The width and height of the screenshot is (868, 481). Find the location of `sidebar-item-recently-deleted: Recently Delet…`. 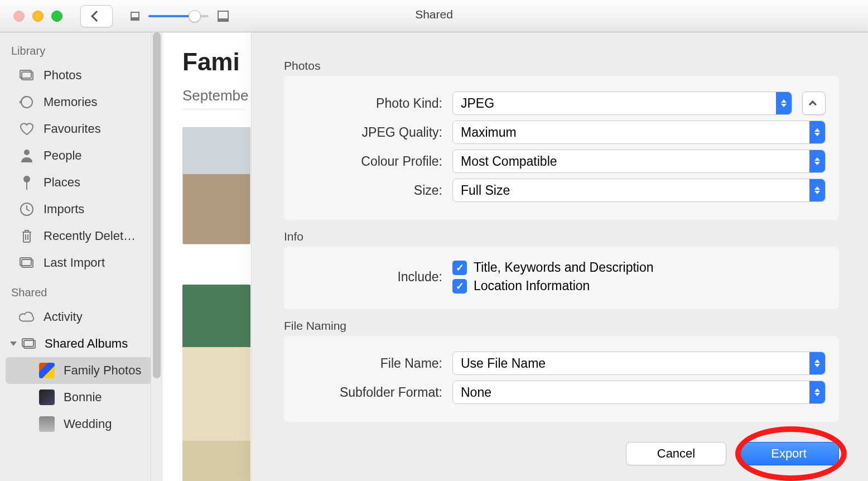

sidebar-item-recently-deleted: Recently Delet… is located at coordinates (79, 236).